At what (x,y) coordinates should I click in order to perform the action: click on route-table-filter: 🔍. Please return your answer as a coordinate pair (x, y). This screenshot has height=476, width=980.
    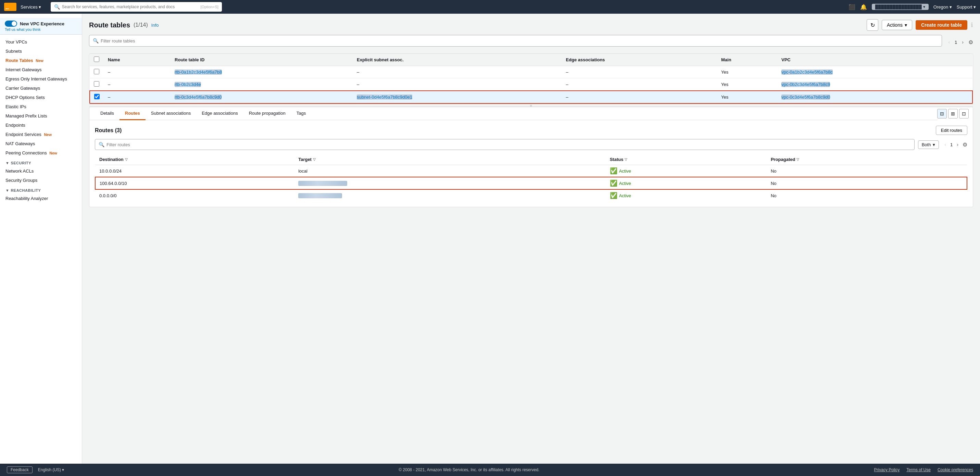
    Looking at the image, I should click on (515, 41).